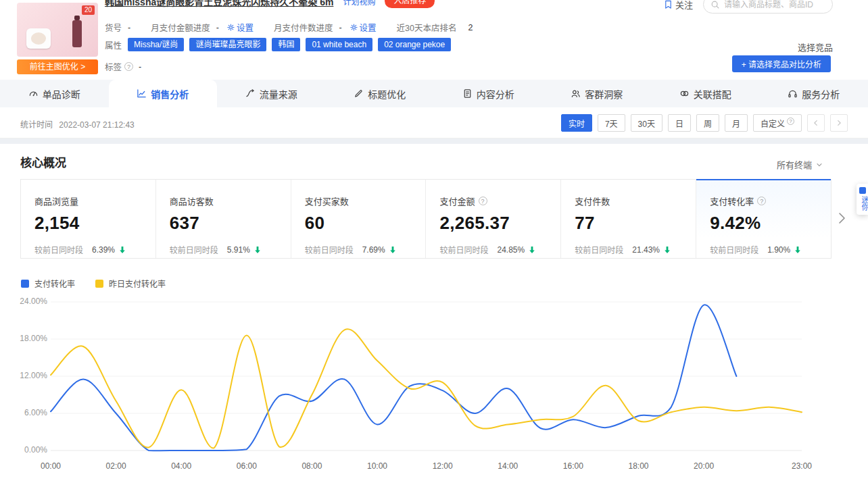  Describe the element at coordinates (57, 67) in the screenshot. I see `main-pic-optimize-button: 前往主图优化 >` at that location.